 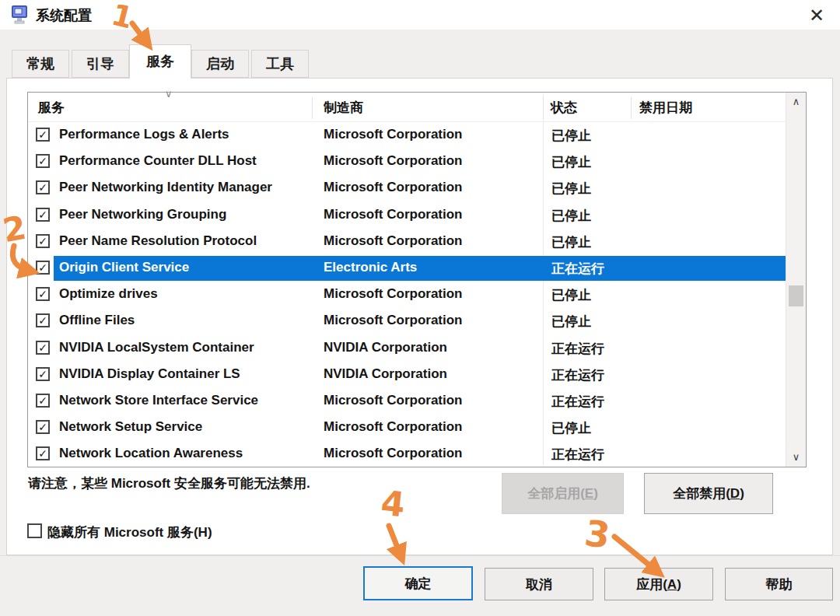 I want to click on table-row: ✓ Network Setup Service Microsoft Corpor…, so click(x=407, y=428).